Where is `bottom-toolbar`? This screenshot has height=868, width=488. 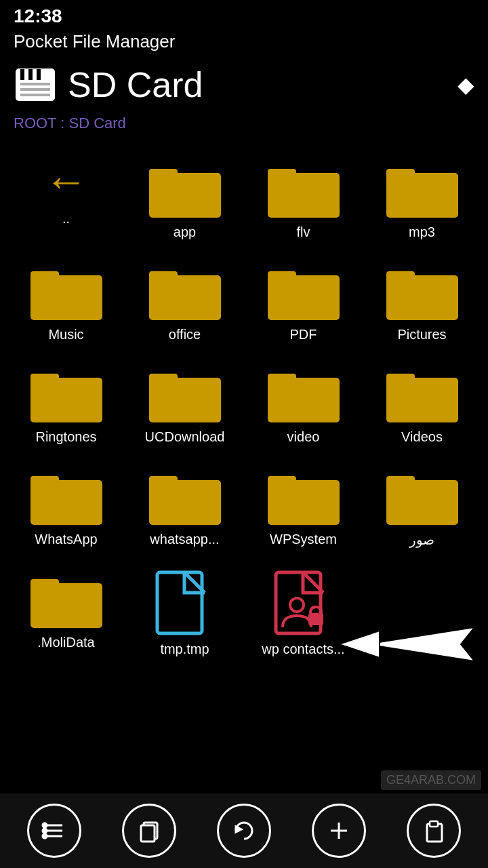
bottom-toolbar is located at coordinates (244, 831).